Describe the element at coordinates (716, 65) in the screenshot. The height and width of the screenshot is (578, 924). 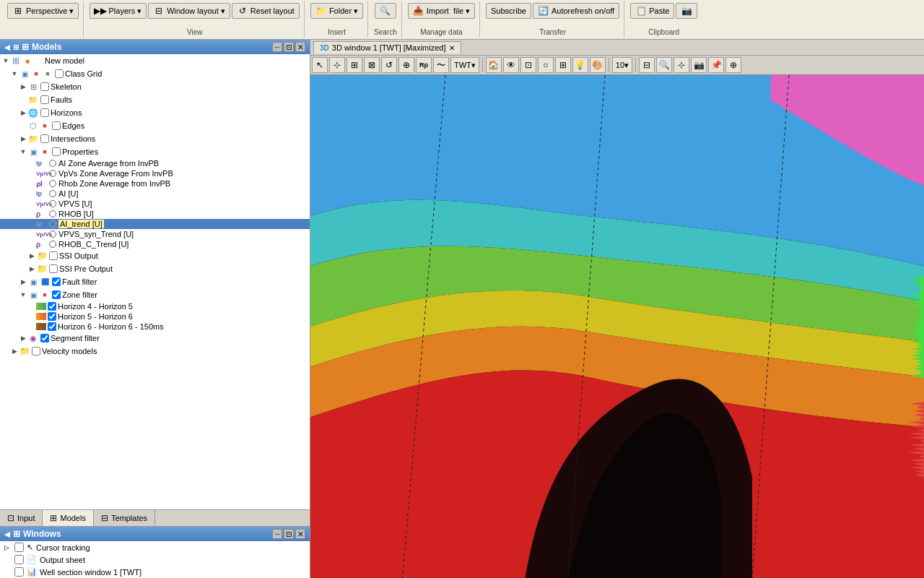
I see `tool-pin: 📌` at that location.